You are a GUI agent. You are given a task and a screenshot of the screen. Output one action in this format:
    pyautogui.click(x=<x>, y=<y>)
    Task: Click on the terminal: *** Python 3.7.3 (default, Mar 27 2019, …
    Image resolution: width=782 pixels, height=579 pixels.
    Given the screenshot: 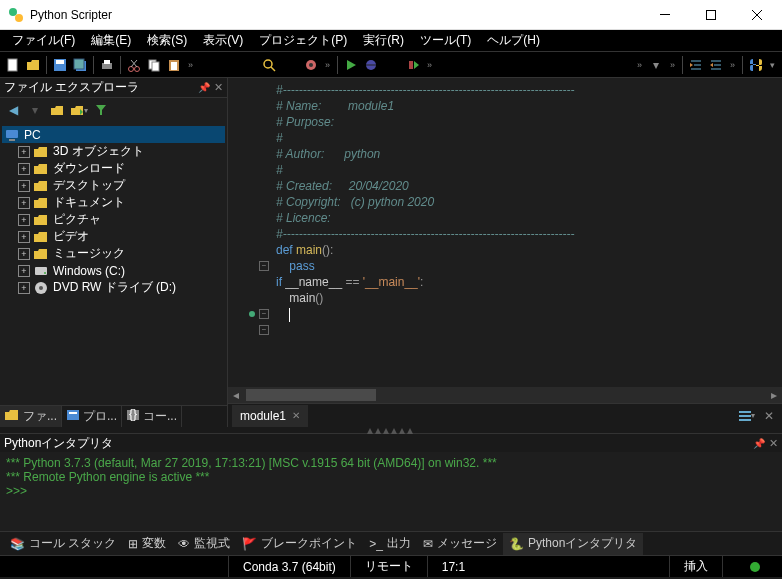 What is the action you would take?
    pyautogui.click(x=391, y=492)
    